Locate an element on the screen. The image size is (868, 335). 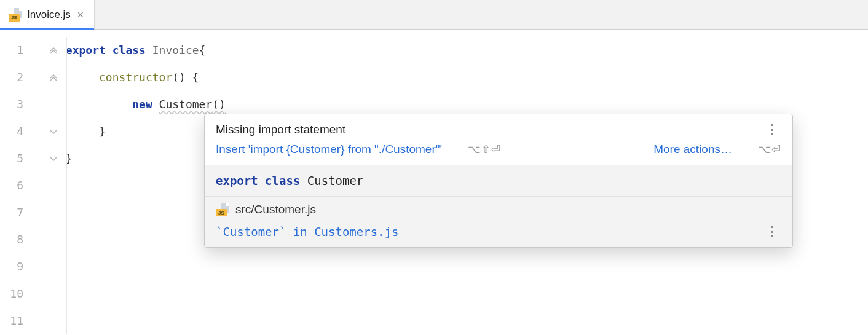
code-line: constructor() { is located at coordinates (143, 77).